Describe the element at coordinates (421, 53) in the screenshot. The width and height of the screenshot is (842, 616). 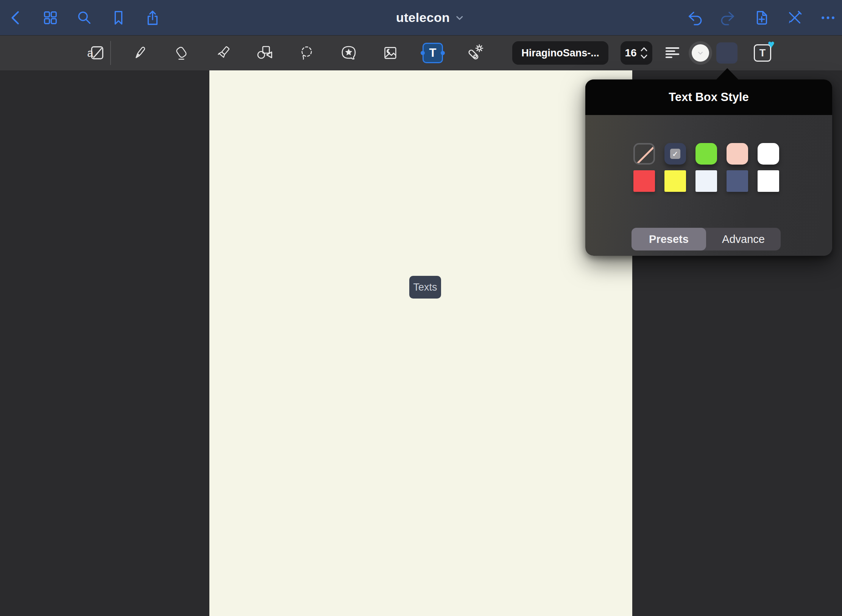
I see `tools-toolbar: a` at that location.